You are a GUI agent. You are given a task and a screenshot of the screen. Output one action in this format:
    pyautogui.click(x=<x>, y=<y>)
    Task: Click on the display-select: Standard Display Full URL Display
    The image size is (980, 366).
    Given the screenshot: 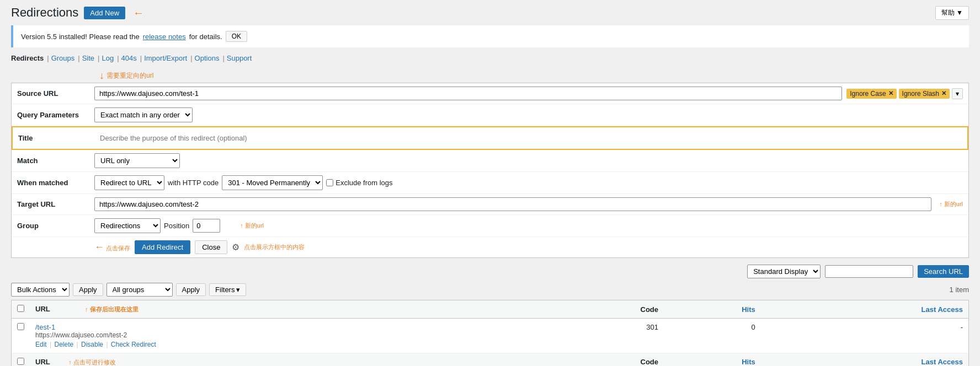 What is the action you would take?
    pyautogui.click(x=784, y=271)
    